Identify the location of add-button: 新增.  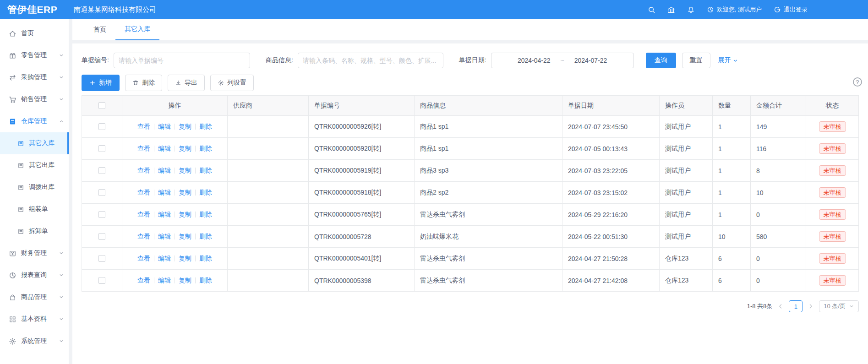
(101, 83).